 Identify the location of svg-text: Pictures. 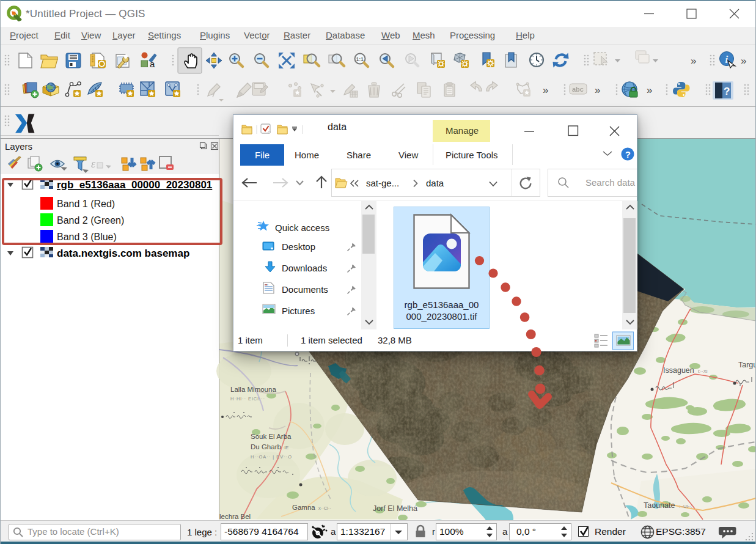
(298, 311).